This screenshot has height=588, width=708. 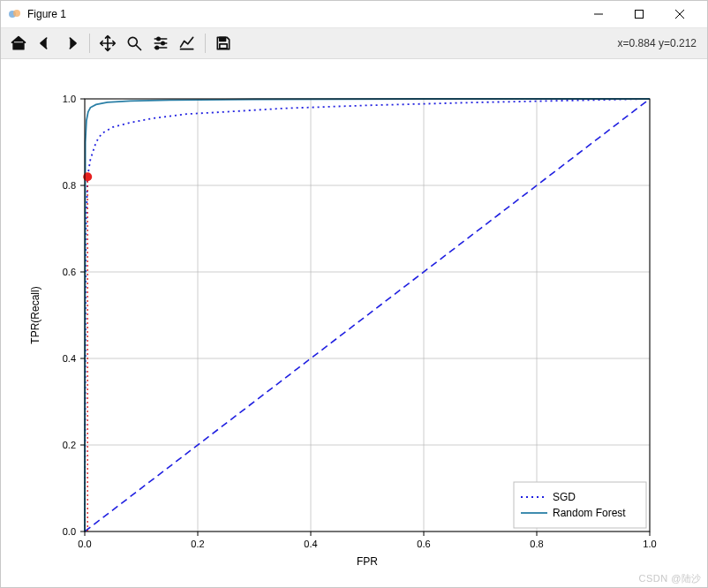 I want to click on y-tick-label: 1.0, so click(x=69, y=99).